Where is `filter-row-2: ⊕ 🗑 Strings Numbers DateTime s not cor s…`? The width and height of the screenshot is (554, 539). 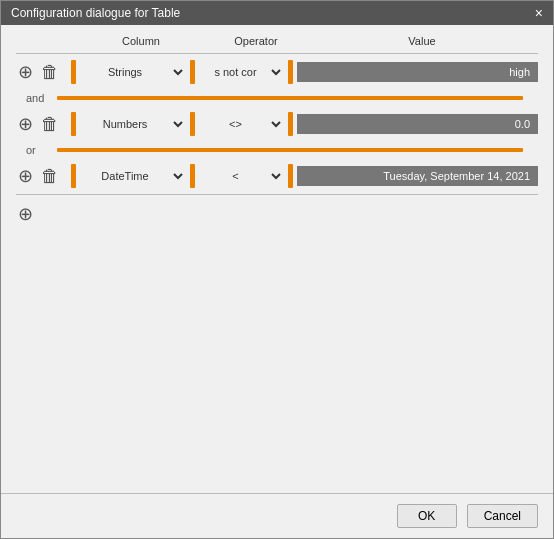 filter-row-2: ⊕ 🗑 Strings Numbers DateTime s not cor s… is located at coordinates (277, 124).